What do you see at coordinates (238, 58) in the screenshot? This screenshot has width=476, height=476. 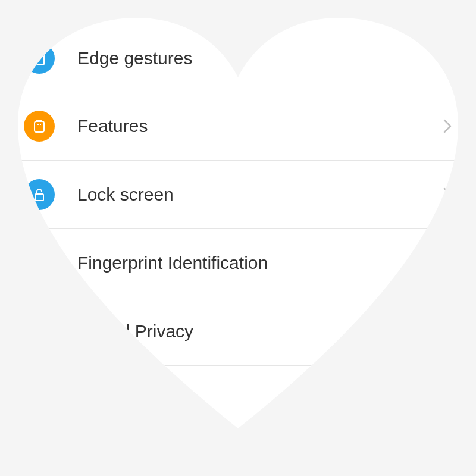 I see `settings-row-edge-gestures: Edge gestures` at bounding box center [238, 58].